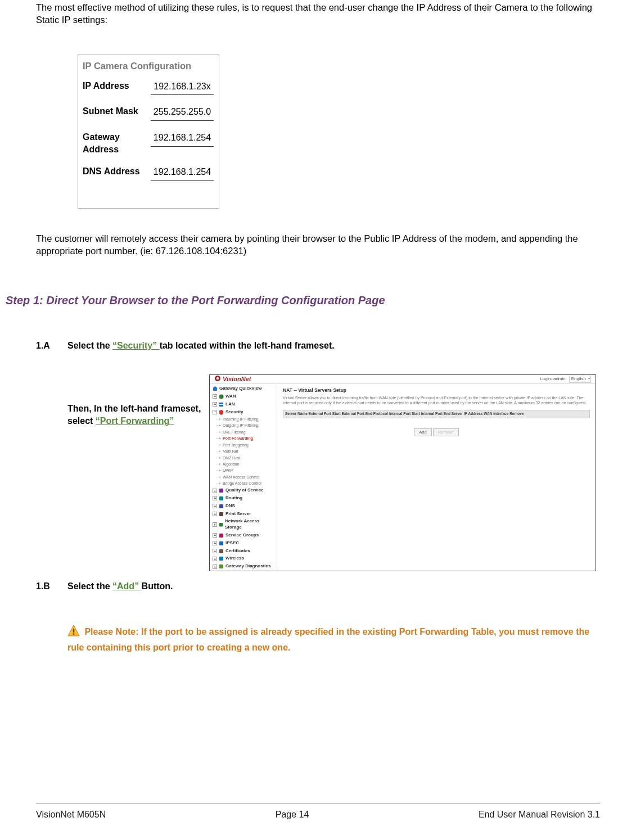  I want to click on sidebar-sub-item: UPnP, so click(243, 470).